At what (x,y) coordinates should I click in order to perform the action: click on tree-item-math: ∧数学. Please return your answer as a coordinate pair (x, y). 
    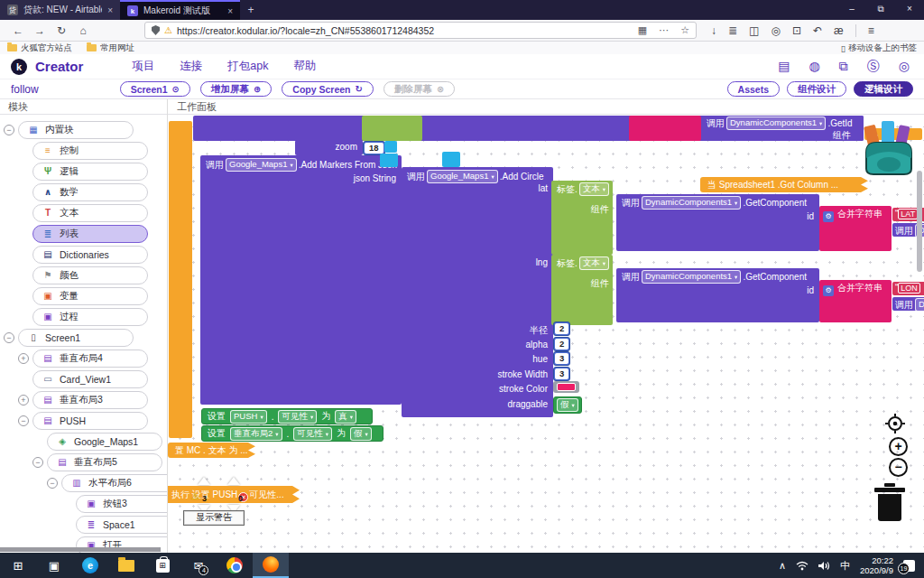
    Looking at the image, I should click on (83, 191).